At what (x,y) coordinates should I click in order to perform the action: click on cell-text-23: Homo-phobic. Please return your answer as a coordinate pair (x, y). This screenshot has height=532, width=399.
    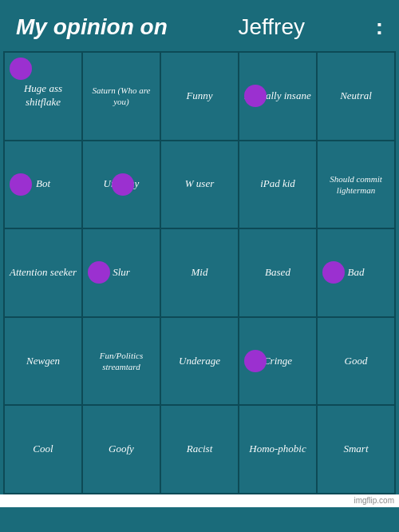
    Looking at the image, I should click on (278, 449).